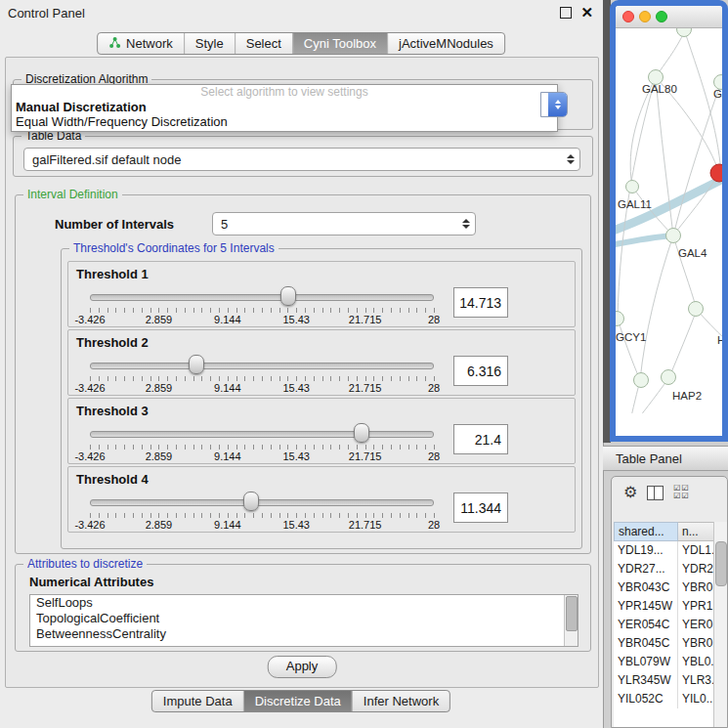 Image resolution: width=728 pixels, height=728 pixels. Describe the element at coordinates (696, 532) in the screenshot. I see `column-header-name: n...` at that location.